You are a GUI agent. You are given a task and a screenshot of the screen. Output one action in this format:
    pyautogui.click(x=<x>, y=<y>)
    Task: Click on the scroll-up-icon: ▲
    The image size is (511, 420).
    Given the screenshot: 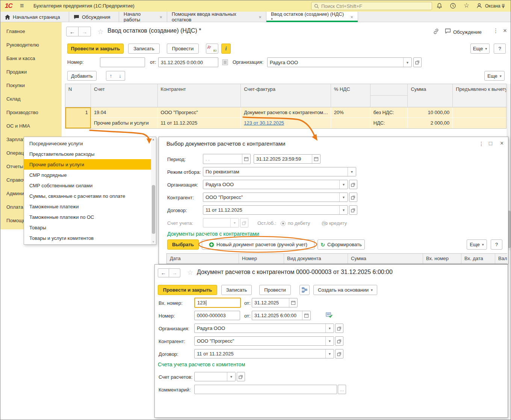 What is the action you would take?
    pyautogui.click(x=153, y=140)
    